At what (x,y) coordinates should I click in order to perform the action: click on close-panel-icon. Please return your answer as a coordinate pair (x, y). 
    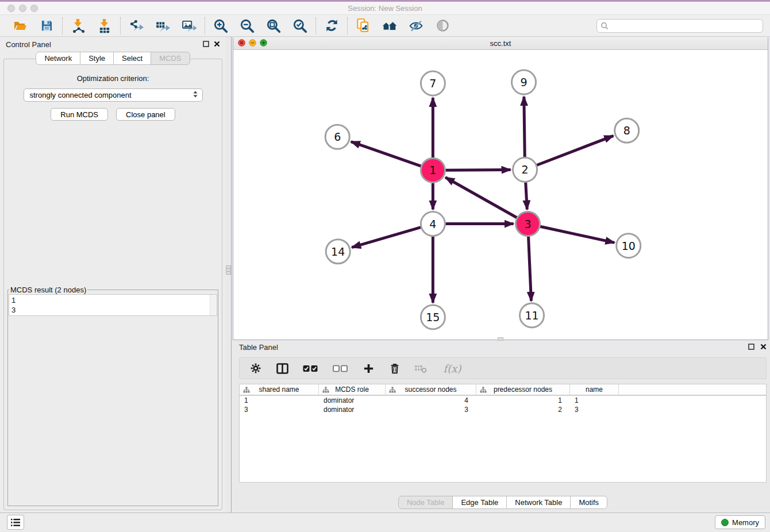
    Looking at the image, I should click on (217, 44).